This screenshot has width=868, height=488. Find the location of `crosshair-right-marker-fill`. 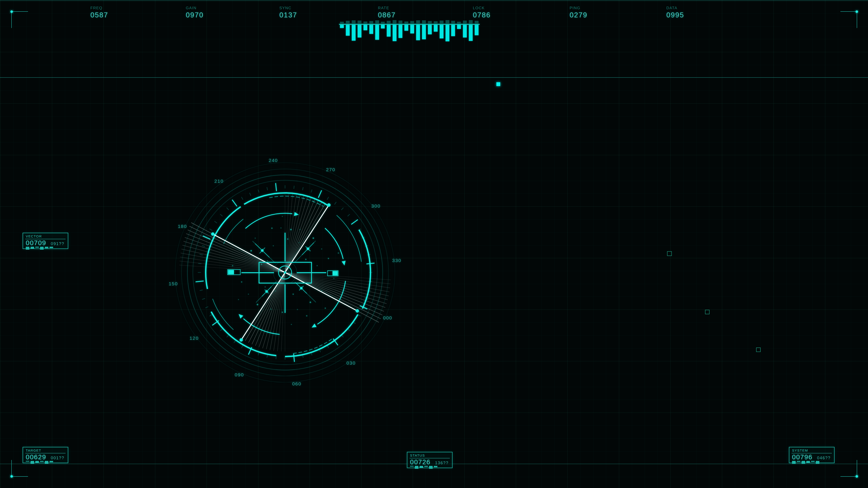

crosshair-right-marker-fill is located at coordinates (335, 273).